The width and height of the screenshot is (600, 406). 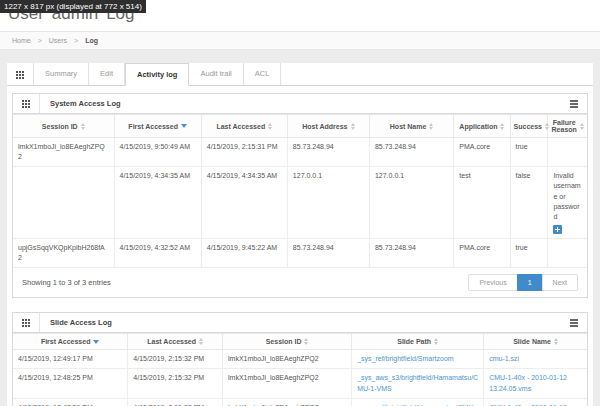 What do you see at coordinates (300, 323) in the screenshot?
I see `slide-panel-header: Slide Access Log` at bounding box center [300, 323].